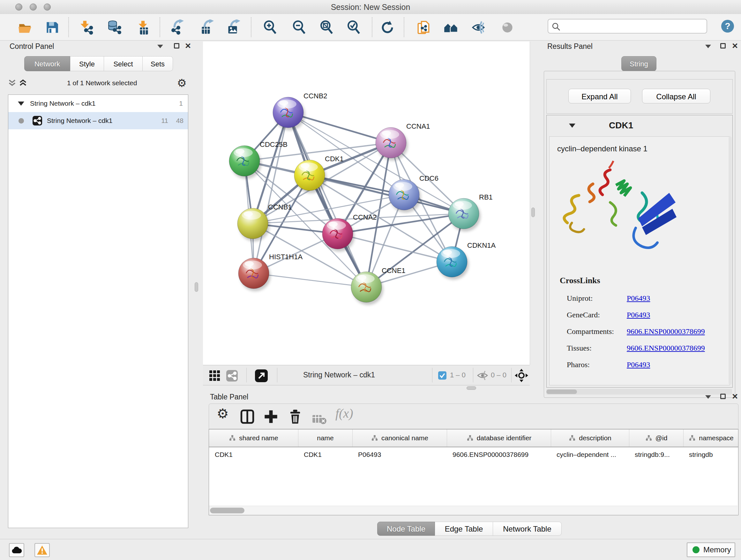 This screenshot has height=560, width=741. What do you see at coordinates (508, 27) in the screenshot?
I see `eye-button` at bounding box center [508, 27].